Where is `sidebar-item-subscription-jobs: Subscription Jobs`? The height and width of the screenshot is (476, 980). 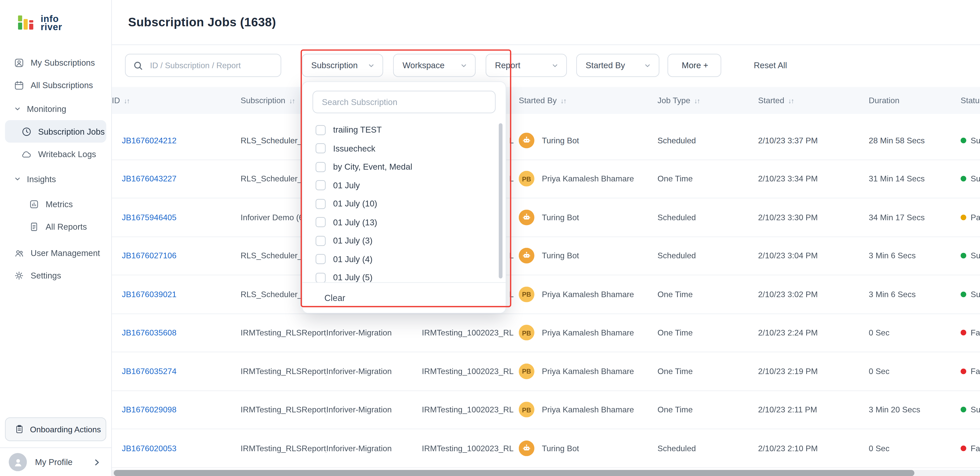 sidebar-item-subscription-jobs: Subscription Jobs is located at coordinates (56, 131).